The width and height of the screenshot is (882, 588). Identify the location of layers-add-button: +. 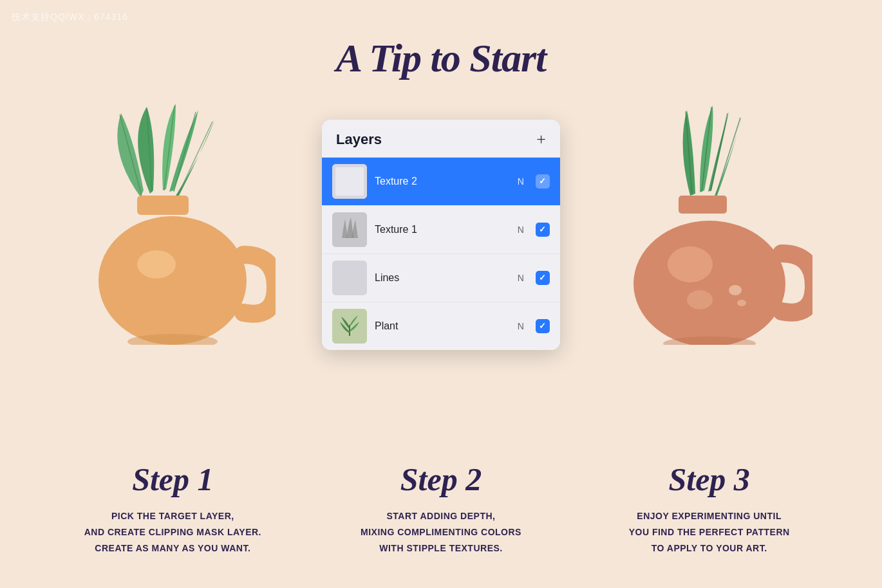
(541, 140).